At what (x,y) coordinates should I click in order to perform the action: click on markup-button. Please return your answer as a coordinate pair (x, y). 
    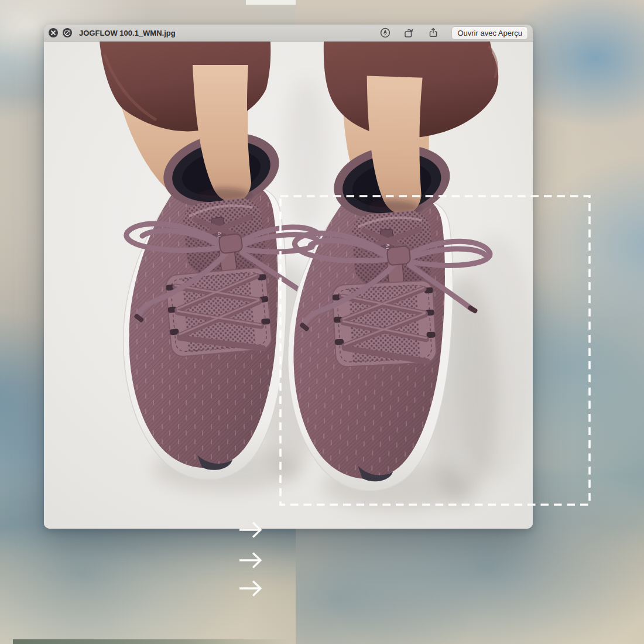
    Looking at the image, I should click on (385, 33).